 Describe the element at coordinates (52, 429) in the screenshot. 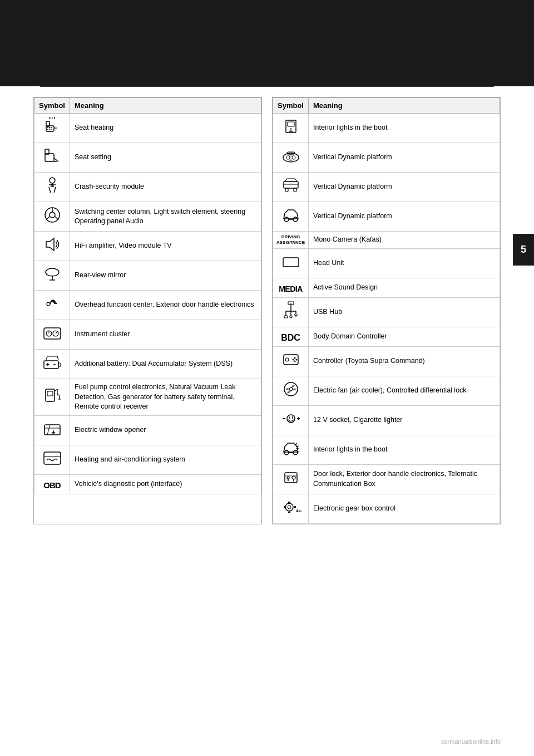

I see `window-icon` at that location.